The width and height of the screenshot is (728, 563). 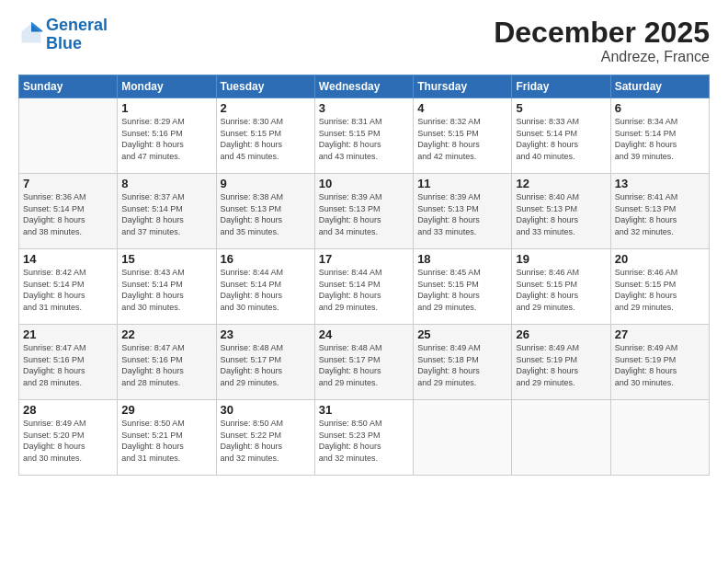 What do you see at coordinates (166, 259) in the screenshot?
I see `day-number: 15` at bounding box center [166, 259].